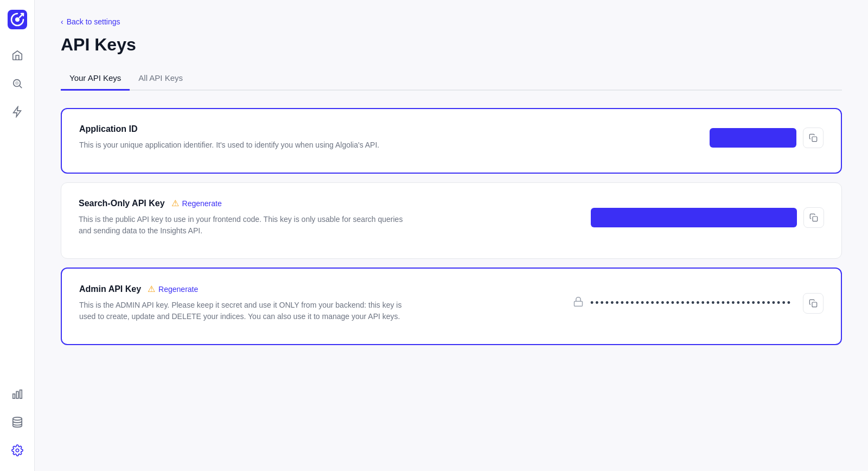 This screenshot has height=471, width=868. Describe the element at coordinates (451, 220) in the screenshot. I see `search-only-api-key-card: Search-Only API Key ⚠ Regenerate This is…` at that location.